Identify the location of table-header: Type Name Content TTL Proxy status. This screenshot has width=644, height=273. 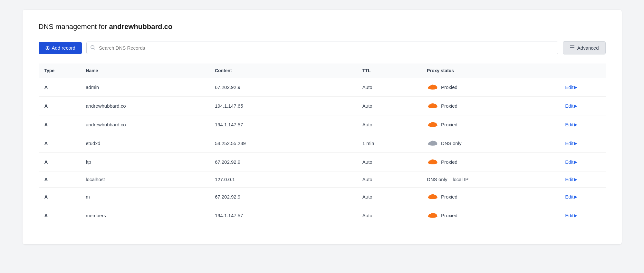
(322, 71).